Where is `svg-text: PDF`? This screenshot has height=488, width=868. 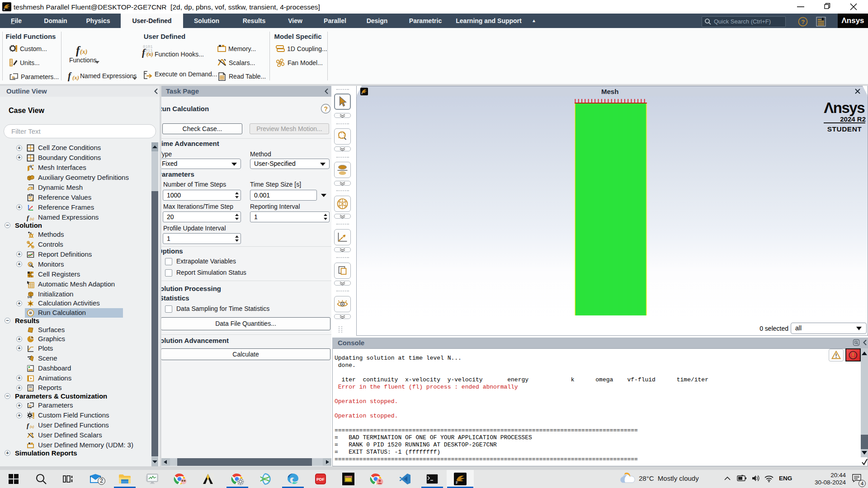
svg-text: PDF is located at coordinates (321, 479).